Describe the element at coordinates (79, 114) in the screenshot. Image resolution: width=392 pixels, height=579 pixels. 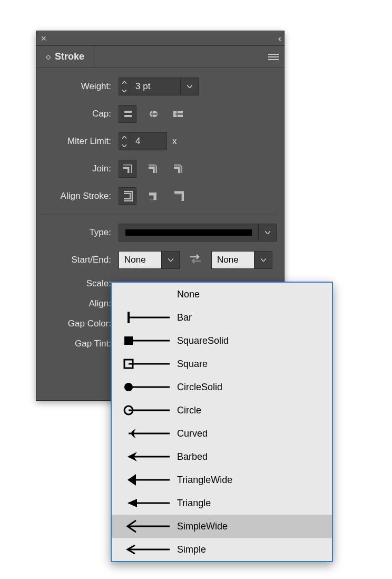
I see `cap-label: Cap:` at that location.